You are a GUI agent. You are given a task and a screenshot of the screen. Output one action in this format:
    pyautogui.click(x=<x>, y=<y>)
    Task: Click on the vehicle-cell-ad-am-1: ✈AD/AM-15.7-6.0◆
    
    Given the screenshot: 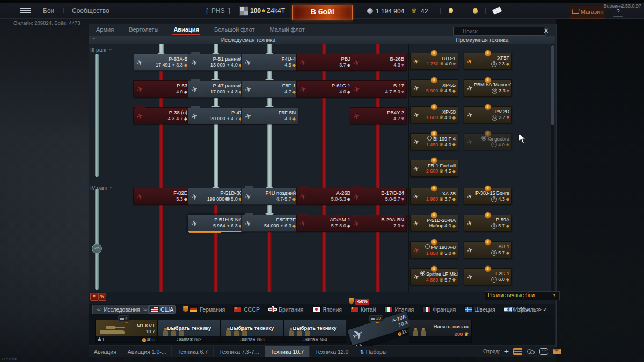 What is the action you would take?
    pyautogui.click(x=325, y=223)
    